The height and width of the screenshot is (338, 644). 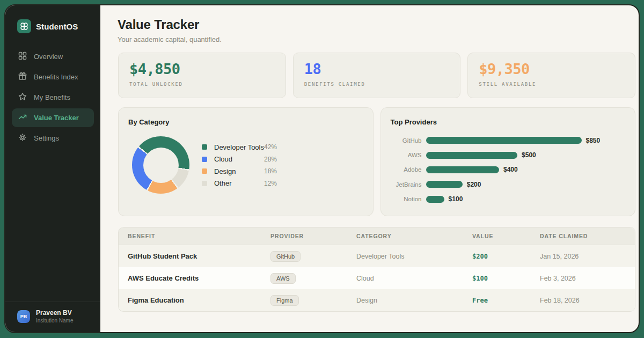 I want to click on sidebar-item-label: My Benefits, so click(x=52, y=98).